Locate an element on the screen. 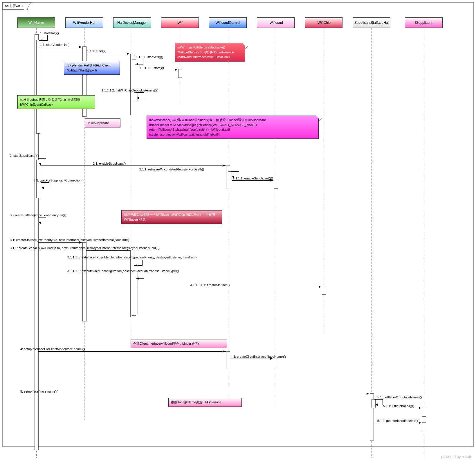 The width and height of the screenshot is (476, 464). lifeline-head: ISupplicant is located at coordinates (424, 23).